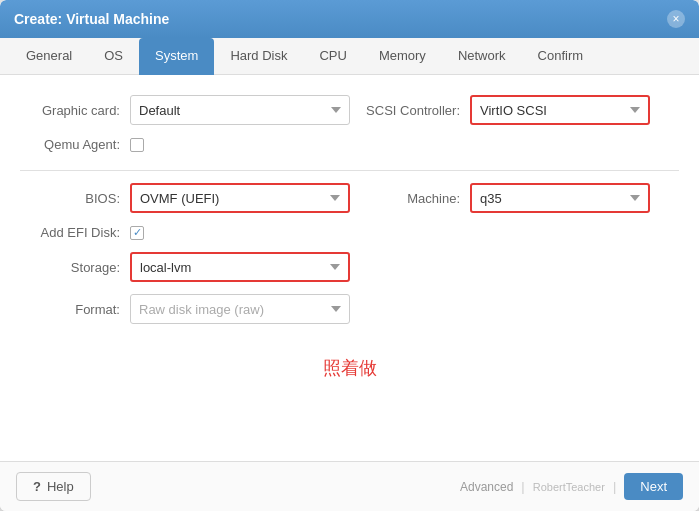 The height and width of the screenshot is (511, 699). What do you see at coordinates (560, 110) in the screenshot?
I see `scsi-controller-select: VirtIO SCSI` at bounding box center [560, 110].